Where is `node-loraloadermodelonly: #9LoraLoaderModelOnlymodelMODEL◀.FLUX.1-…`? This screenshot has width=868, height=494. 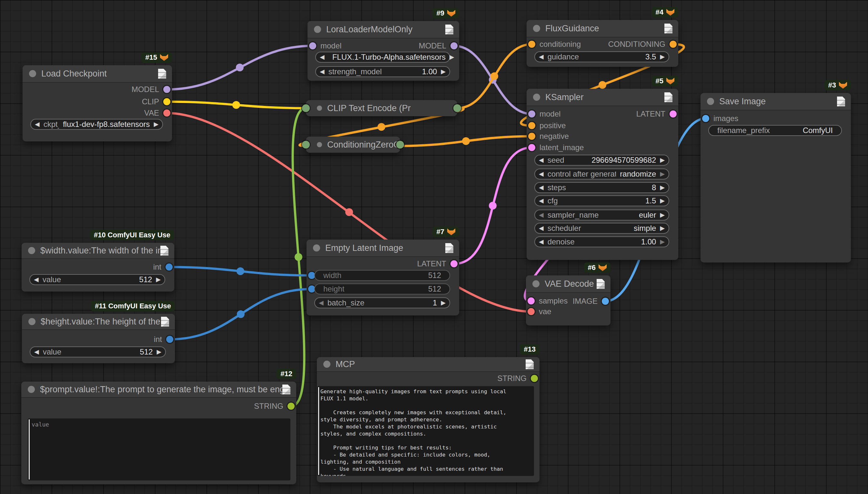 node-loraloadermodelonly: #9LoraLoaderModelOnlymodelMODEL◀.FLUX.1-… is located at coordinates (383, 51).